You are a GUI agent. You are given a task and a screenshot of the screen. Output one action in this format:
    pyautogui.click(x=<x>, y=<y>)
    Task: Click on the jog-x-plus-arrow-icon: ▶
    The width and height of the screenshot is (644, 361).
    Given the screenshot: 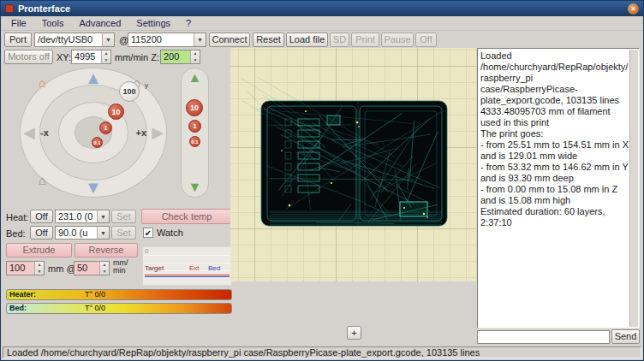 What is the action you would take?
    pyautogui.click(x=158, y=133)
    